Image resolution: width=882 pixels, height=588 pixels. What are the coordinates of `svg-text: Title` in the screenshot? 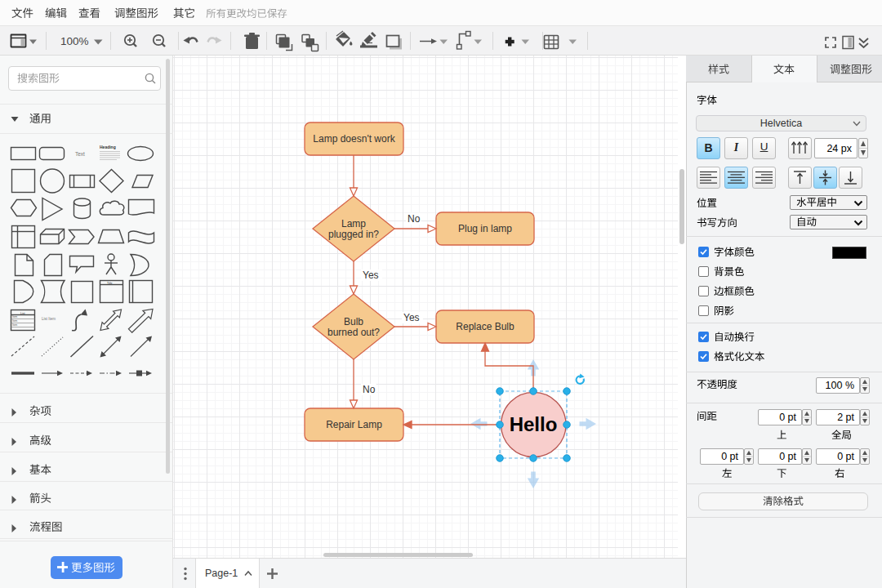 It's located at (109, 283).